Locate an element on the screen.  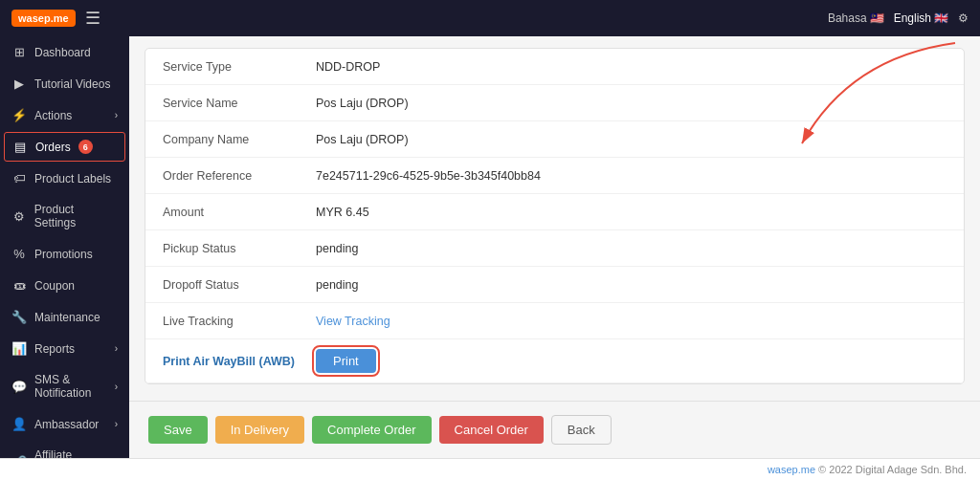
sidebar-item-label: Maintenance is located at coordinates (67, 317).